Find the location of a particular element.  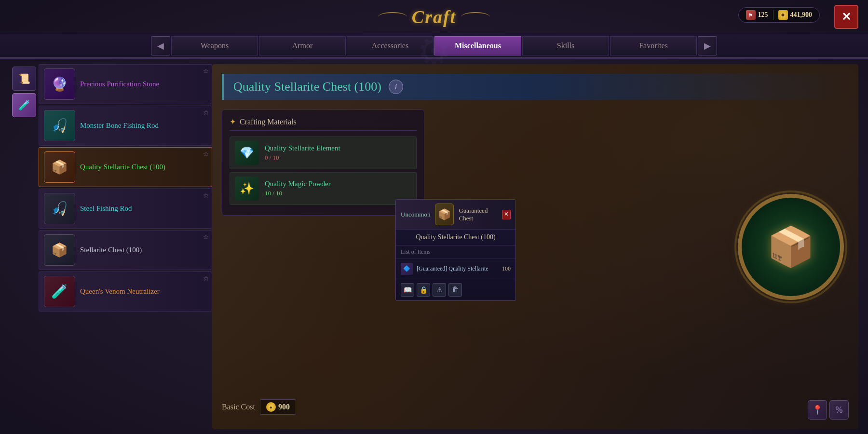

item-icon-venom: 🧪 is located at coordinates (60, 291).